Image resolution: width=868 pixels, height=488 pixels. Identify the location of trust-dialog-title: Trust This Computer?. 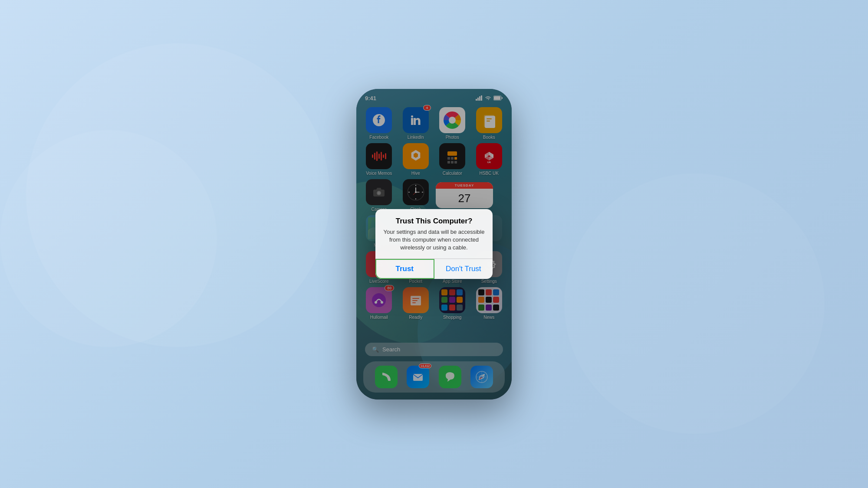
(434, 221).